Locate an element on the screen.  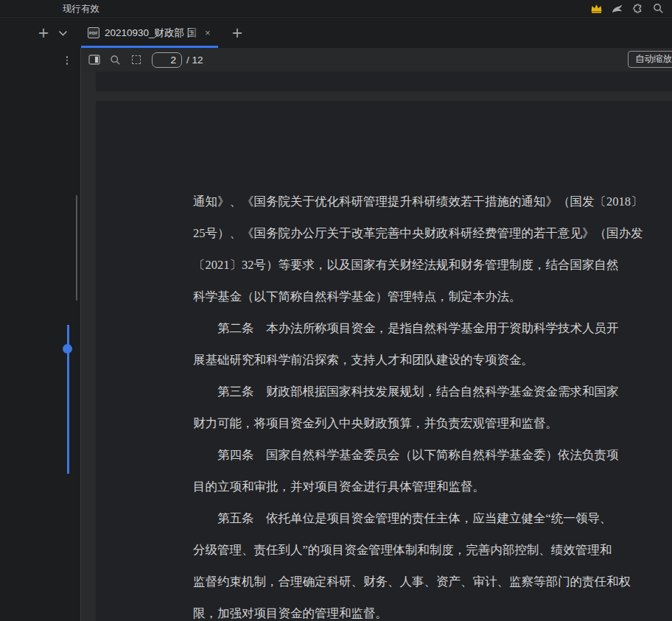
new-tab-button: + is located at coordinates (237, 32).